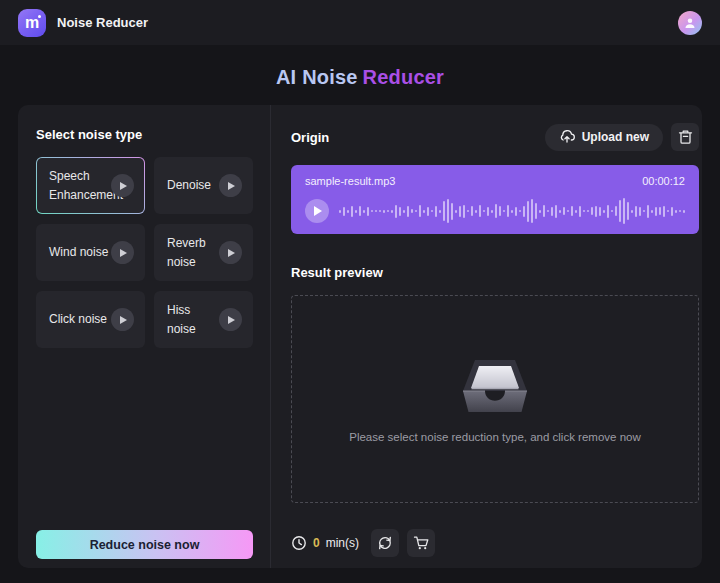  I want to click on usage-footer: 0 min(s), so click(495, 544).